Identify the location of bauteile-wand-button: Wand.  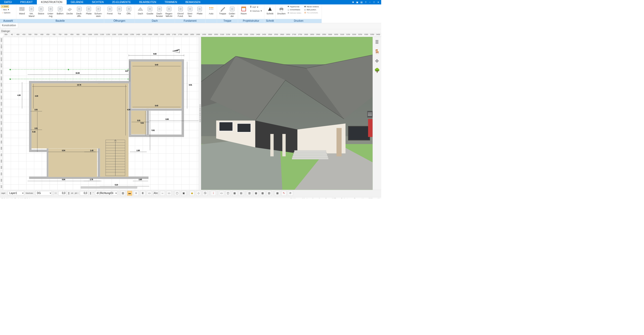
(22, 10).